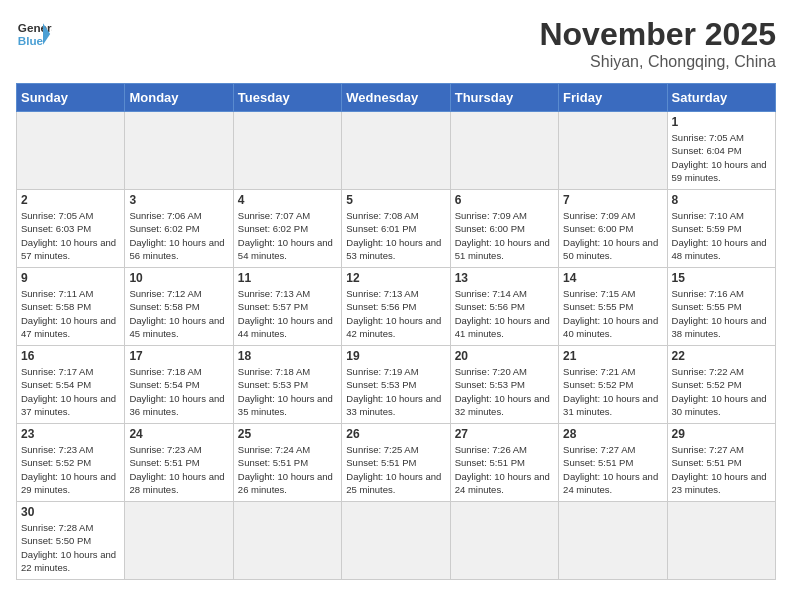 The width and height of the screenshot is (792, 612). What do you see at coordinates (504, 200) in the screenshot?
I see `day-number: 6` at bounding box center [504, 200].